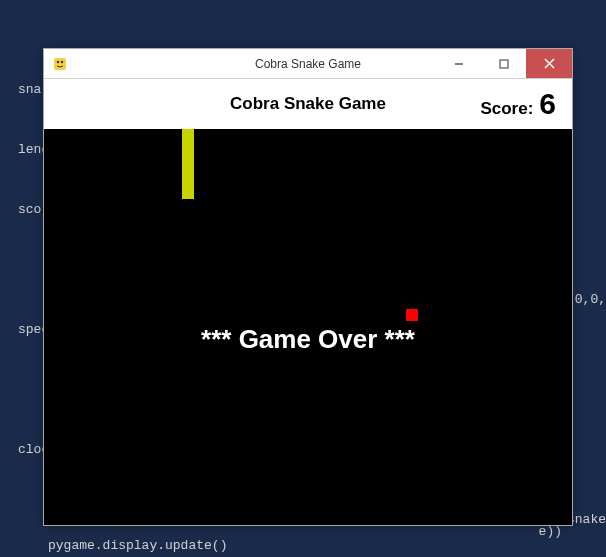 This screenshot has height=557, width=606. I want to click on score-value: 6, so click(548, 104).